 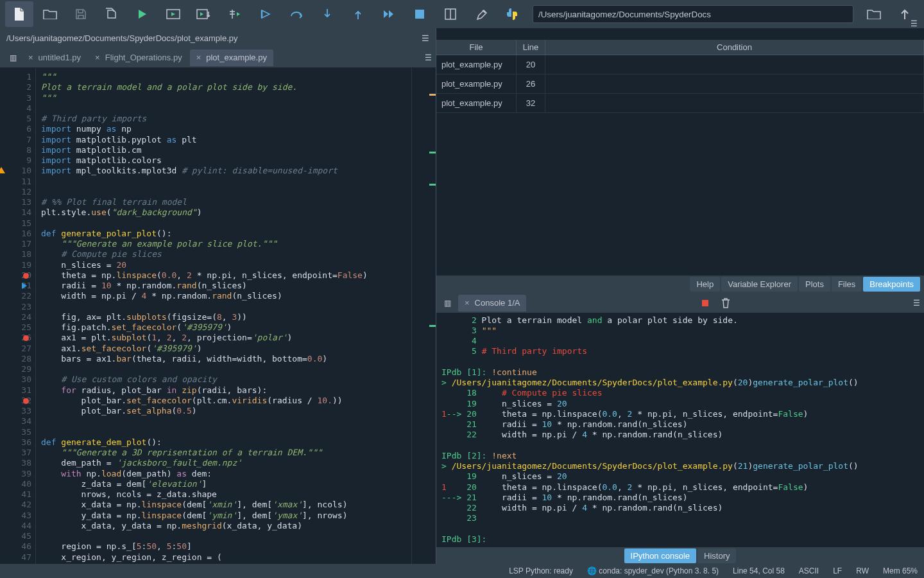 What do you see at coordinates (758, 571) in the screenshot?
I see `status-cursor: Line 54, Col 58` at bounding box center [758, 571].